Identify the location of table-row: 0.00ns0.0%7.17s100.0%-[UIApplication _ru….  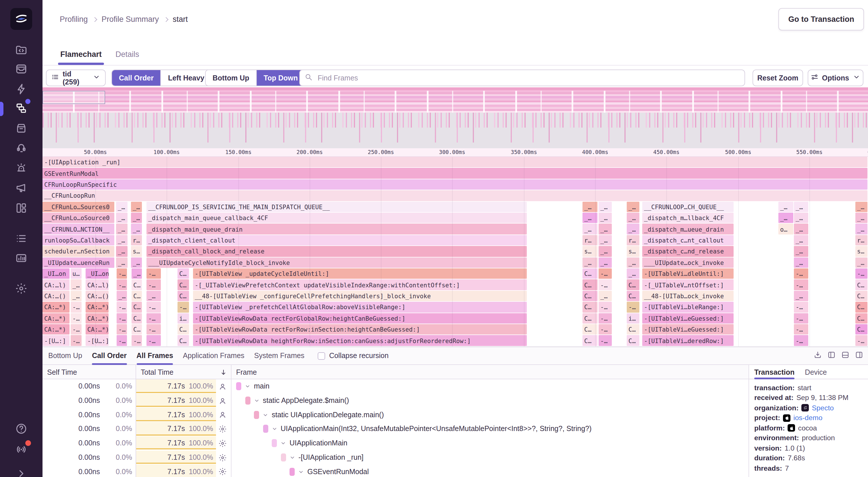
(396, 457).